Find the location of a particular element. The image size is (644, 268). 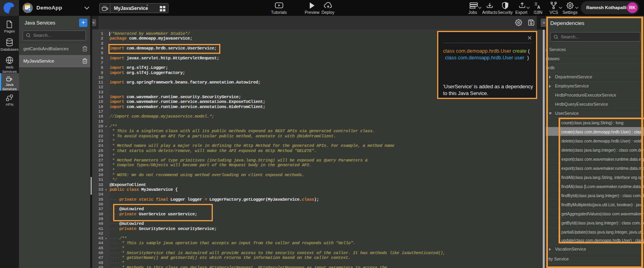

svg-text: A is located at coordinates (539, 7).